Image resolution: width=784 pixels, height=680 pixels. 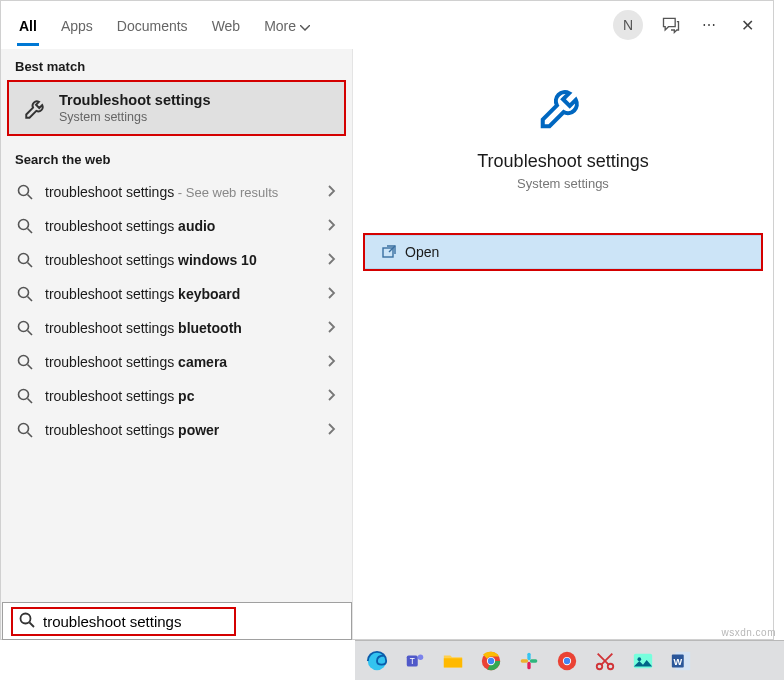 What do you see at coordinates (422, 252) in the screenshot?
I see `action-open-label: Open` at bounding box center [422, 252].